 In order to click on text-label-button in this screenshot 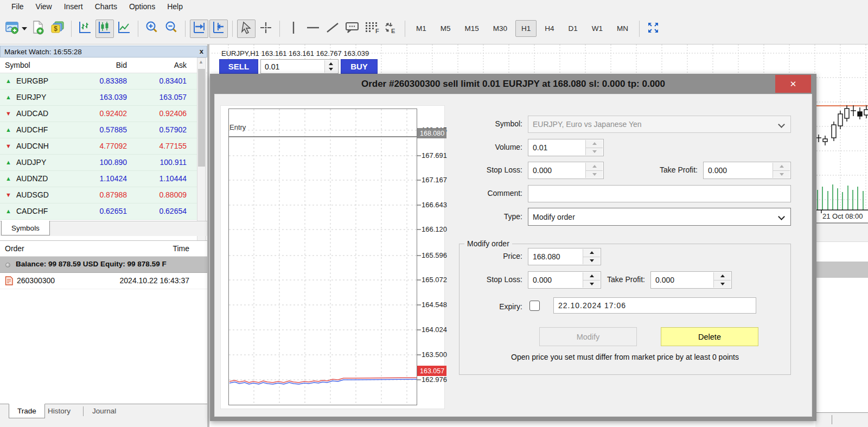, I will do `click(352, 29)`.